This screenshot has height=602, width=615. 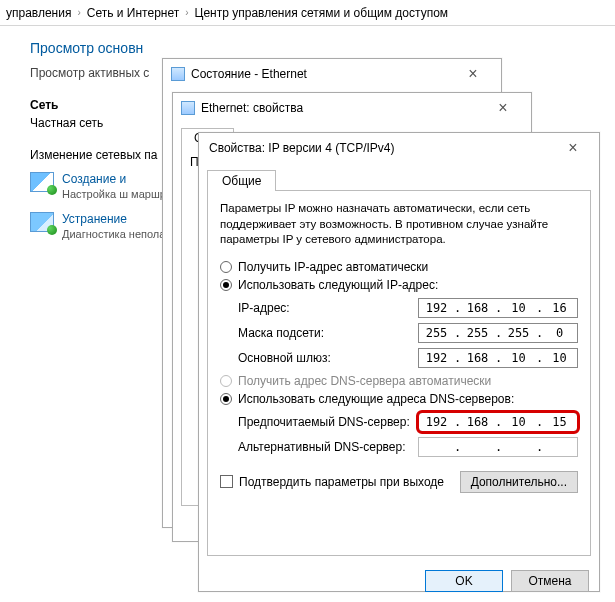 What do you see at coordinates (399, 285) in the screenshot?
I see `radio-ip-manual: Использовать следующий IP-адрес:` at bounding box center [399, 285].